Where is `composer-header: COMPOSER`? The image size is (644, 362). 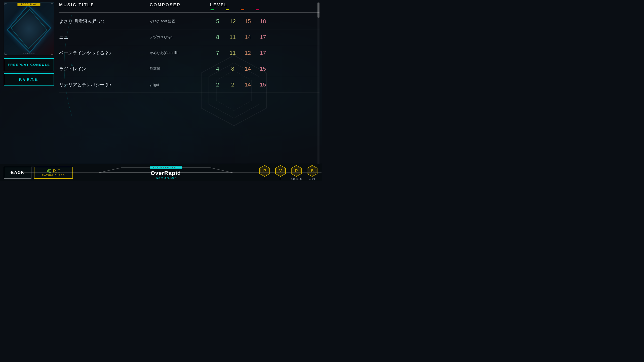
composer-header: COMPOSER is located at coordinates (180, 5).